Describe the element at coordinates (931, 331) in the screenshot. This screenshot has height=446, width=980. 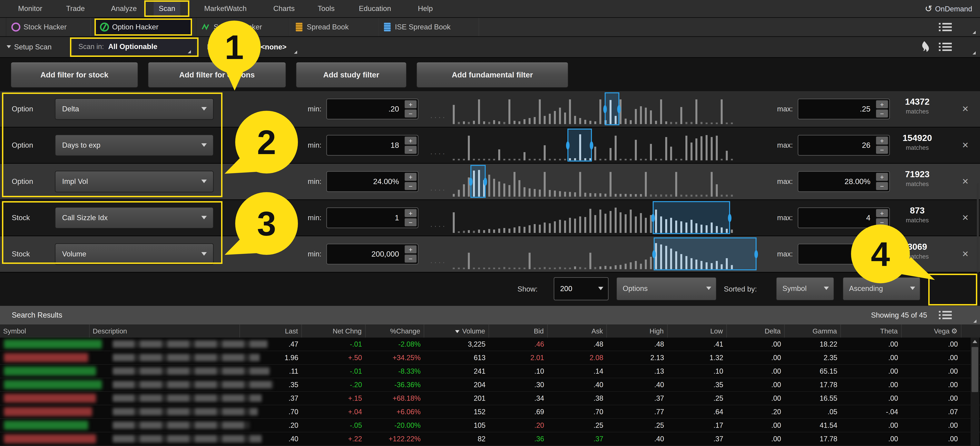
I see `column-header-vega: Vega⚙` at that location.